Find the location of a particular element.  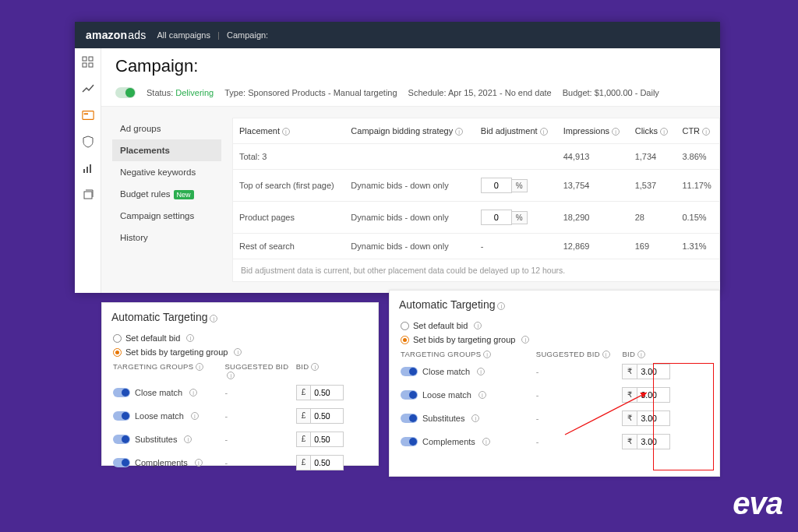

col-ctr: CTRi is located at coordinates (697, 131).